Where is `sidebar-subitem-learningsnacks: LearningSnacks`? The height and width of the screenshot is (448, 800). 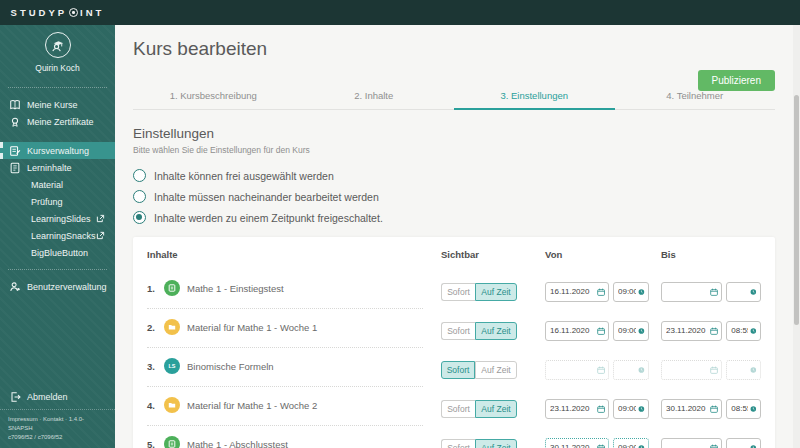 sidebar-subitem-learningsnacks: LearningSnacks is located at coordinates (58, 236).